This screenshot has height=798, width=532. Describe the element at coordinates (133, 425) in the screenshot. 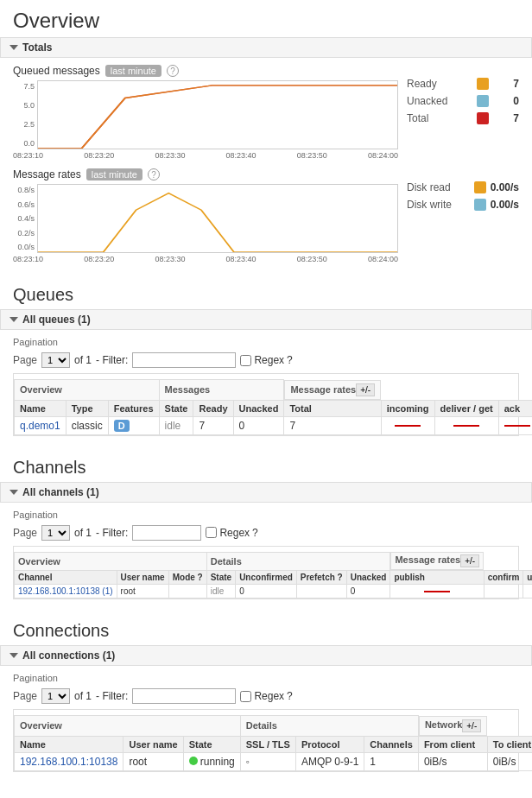

I see `queue-features-cell: D` at that location.